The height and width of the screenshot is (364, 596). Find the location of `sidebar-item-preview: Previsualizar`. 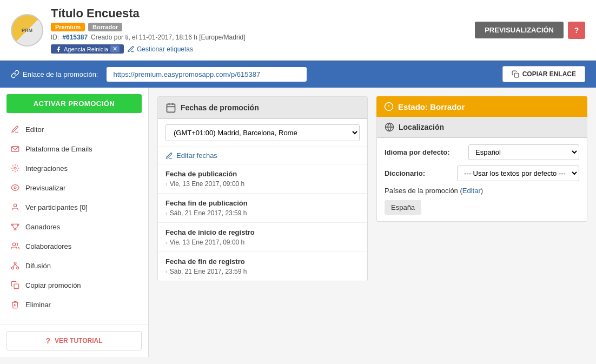

sidebar-item-preview: Previsualizar is located at coordinates (74, 188).